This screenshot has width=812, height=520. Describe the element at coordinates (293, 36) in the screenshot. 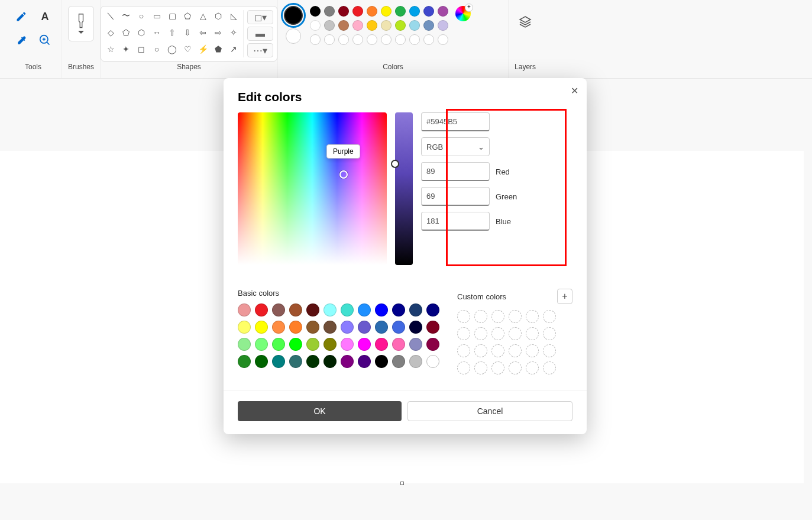

I see `color2-swatch` at that location.